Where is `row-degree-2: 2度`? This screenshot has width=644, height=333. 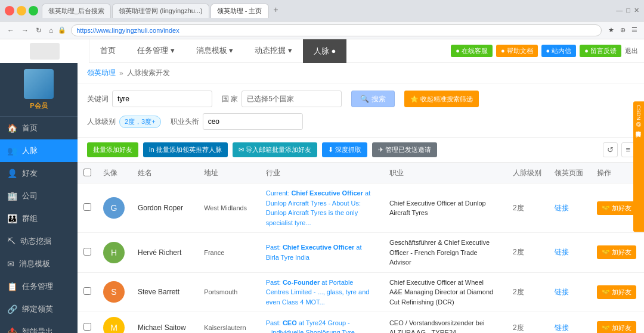 row-degree-2: 2度 is located at coordinates (528, 292).